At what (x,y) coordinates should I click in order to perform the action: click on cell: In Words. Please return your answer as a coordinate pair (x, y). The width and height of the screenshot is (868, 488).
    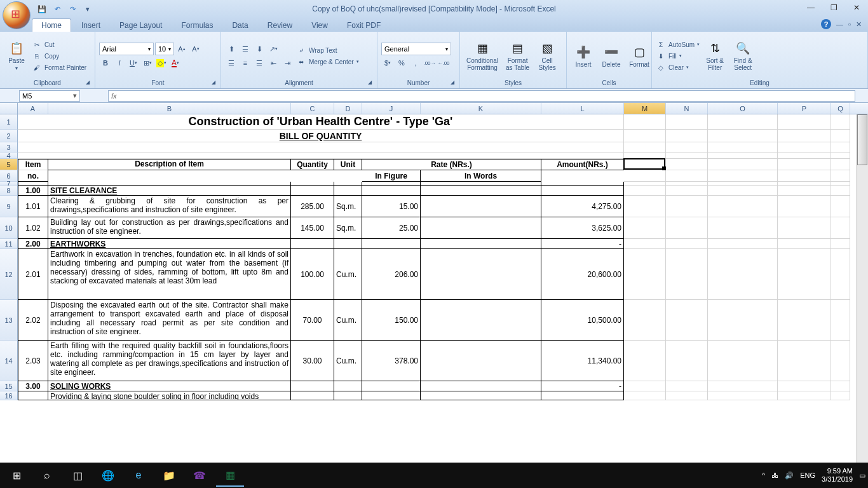
    Looking at the image, I should click on (481, 176).